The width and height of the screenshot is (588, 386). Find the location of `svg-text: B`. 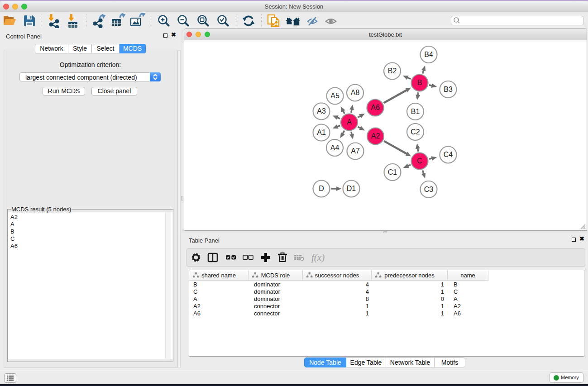

svg-text: B is located at coordinates (420, 82).